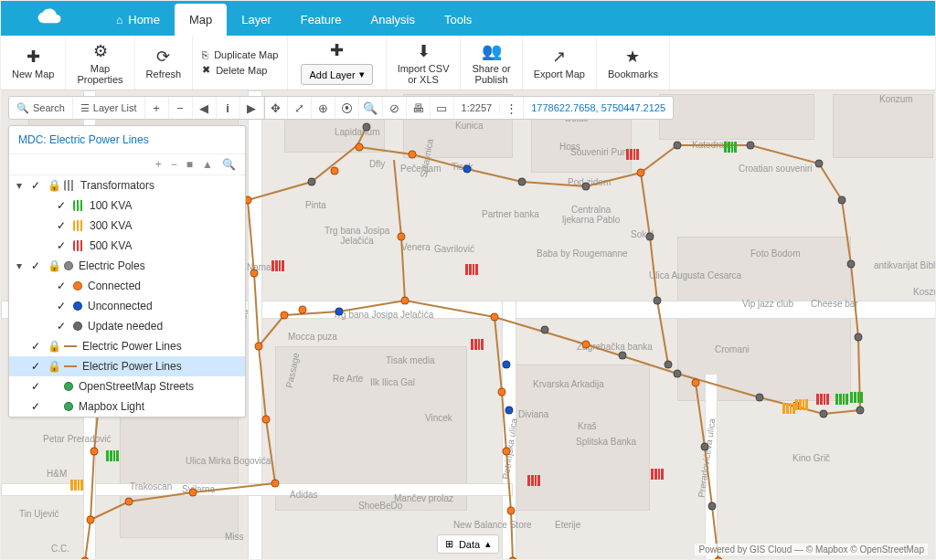 The image size is (936, 560). What do you see at coordinates (157, 108) in the screenshot?
I see `zoom-in-button: +` at bounding box center [157, 108].